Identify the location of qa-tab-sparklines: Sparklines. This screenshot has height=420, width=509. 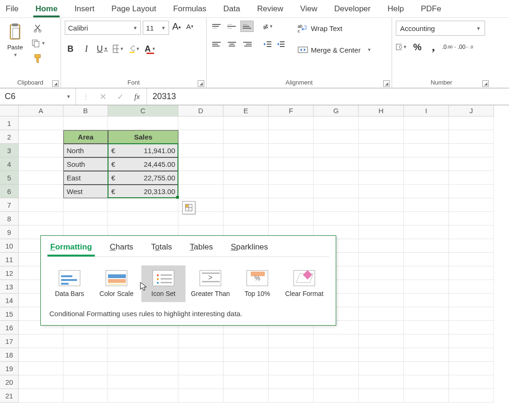
(249, 249).